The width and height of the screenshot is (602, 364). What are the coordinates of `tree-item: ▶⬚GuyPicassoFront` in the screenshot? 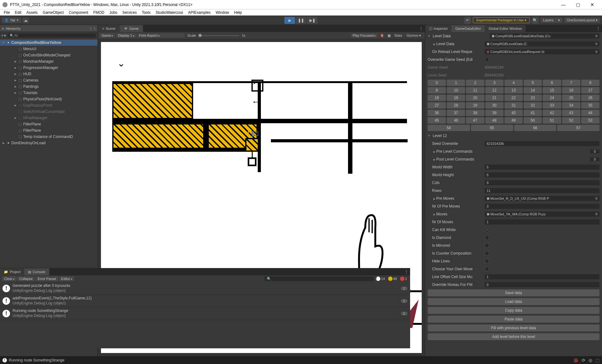 It's located at (49, 105).